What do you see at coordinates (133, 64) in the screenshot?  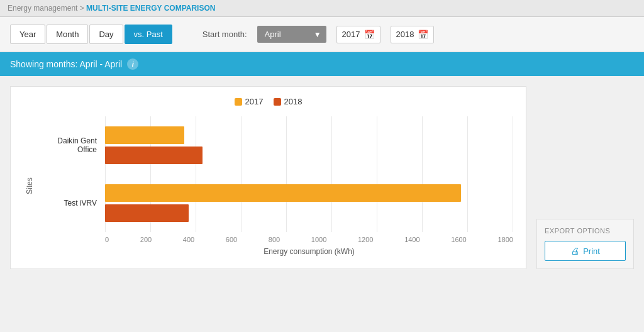 I see `info-icon: i` at bounding box center [133, 64].